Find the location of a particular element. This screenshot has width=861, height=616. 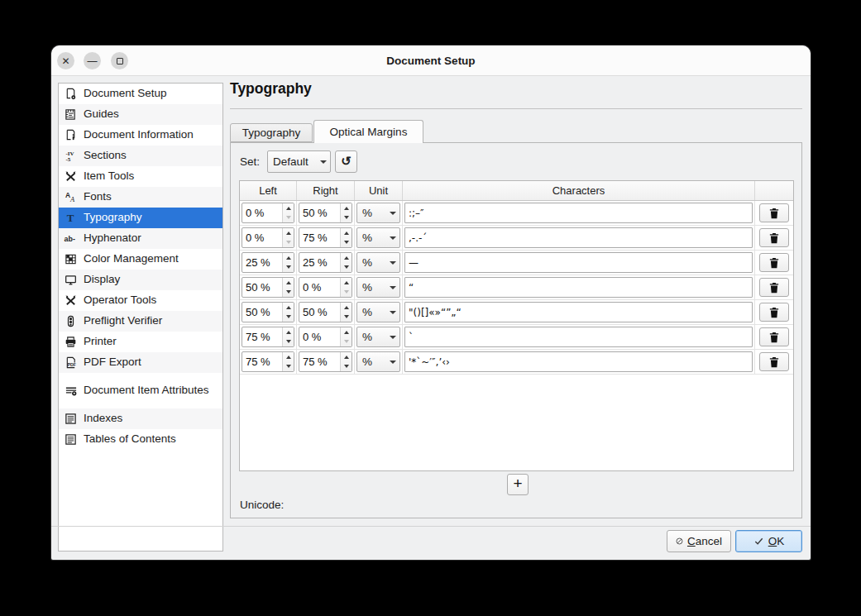

sidebar-item-item-tools: Item Tools is located at coordinates (141, 177).